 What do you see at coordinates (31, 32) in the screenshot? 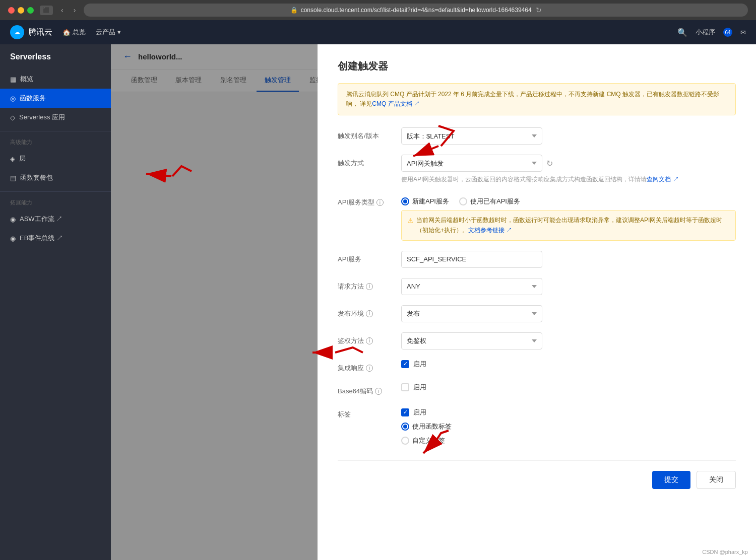
I see `logo: ☁ 腾讯云` at bounding box center [31, 32].